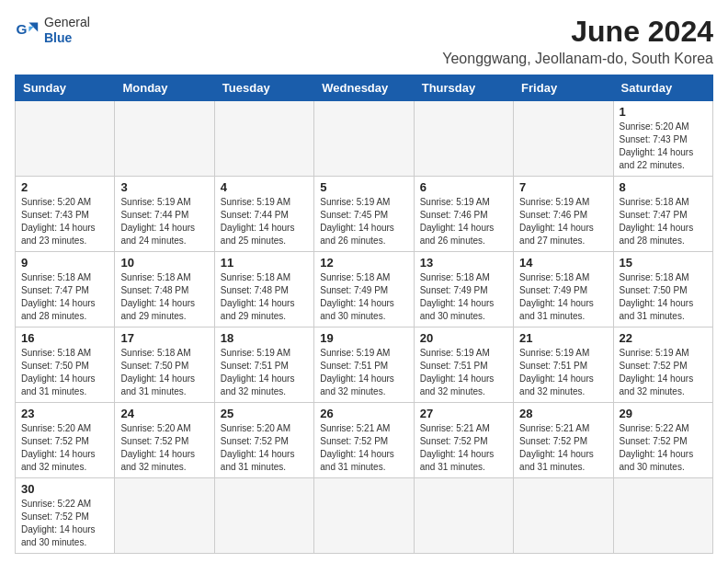  What do you see at coordinates (563, 365) in the screenshot?
I see `calendar-cell: 21Sunrise: 5:19 AMSunset: 7:51 PMDayligh…` at bounding box center [563, 365].